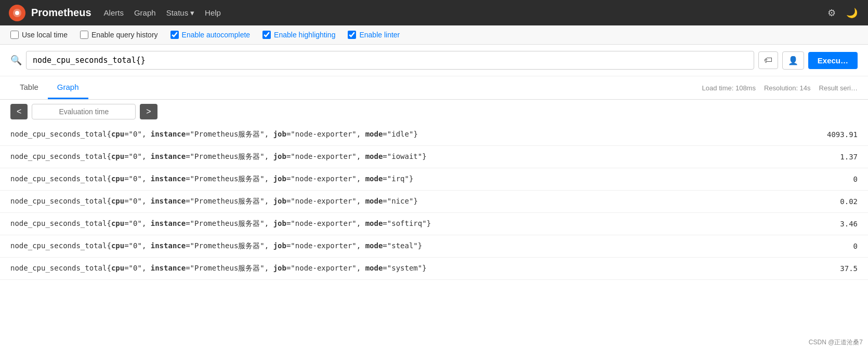  I want to click on tabs: Table Graph, so click(49, 88).